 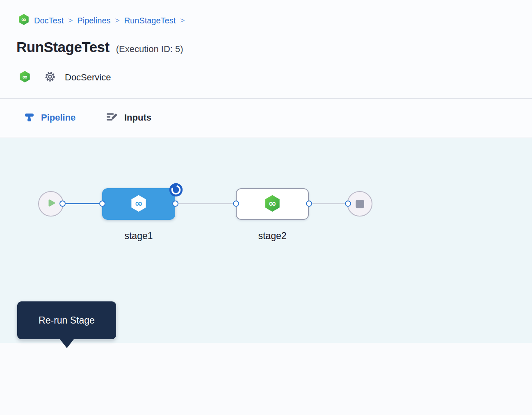 I want to click on stage-node-stage2: ∞, so click(x=272, y=204).